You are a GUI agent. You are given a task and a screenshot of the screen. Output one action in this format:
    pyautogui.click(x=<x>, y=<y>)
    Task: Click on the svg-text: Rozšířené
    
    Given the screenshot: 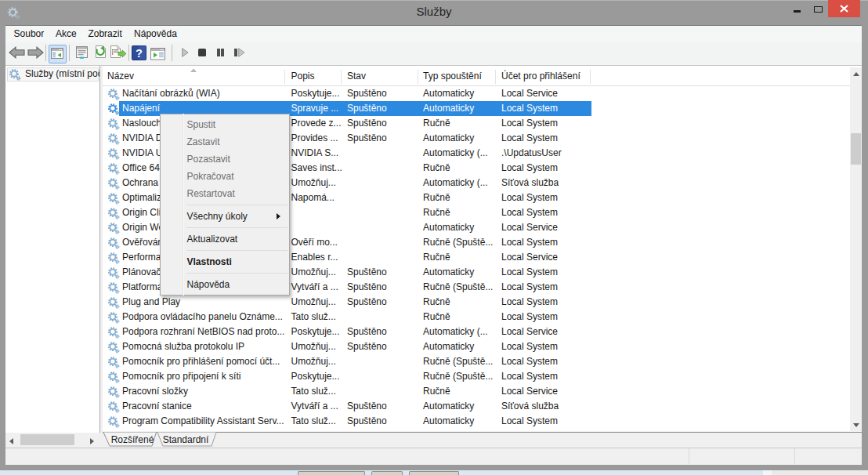 What is the action you would take?
    pyautogui.click(x=133, y=440)
    